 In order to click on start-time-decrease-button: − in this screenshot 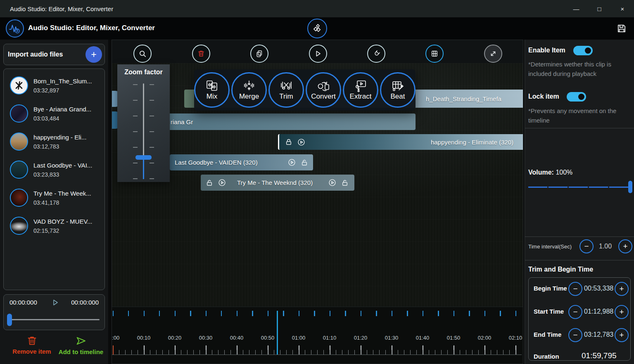, I will do `click(575, 312)`.